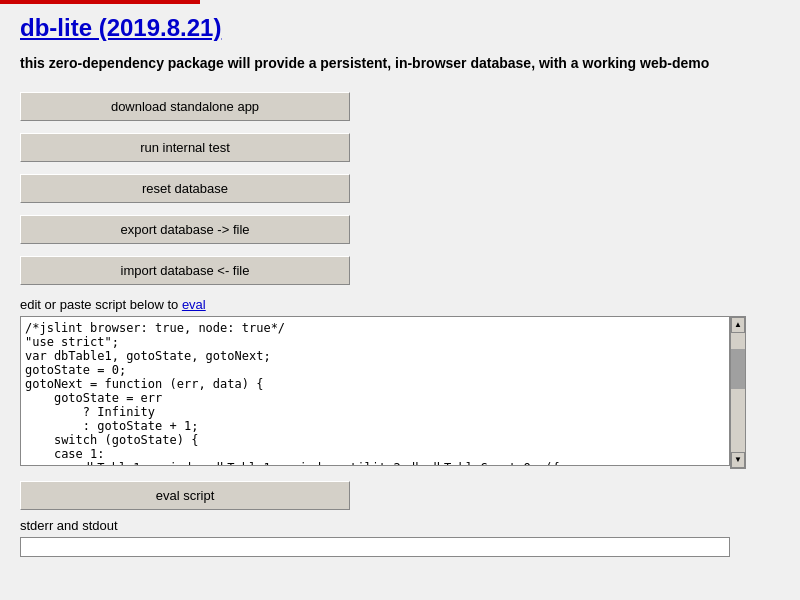 The width and height of the screenshot is (800, 600). I want to click on eval-script-button: eval script, so click(185, 496).